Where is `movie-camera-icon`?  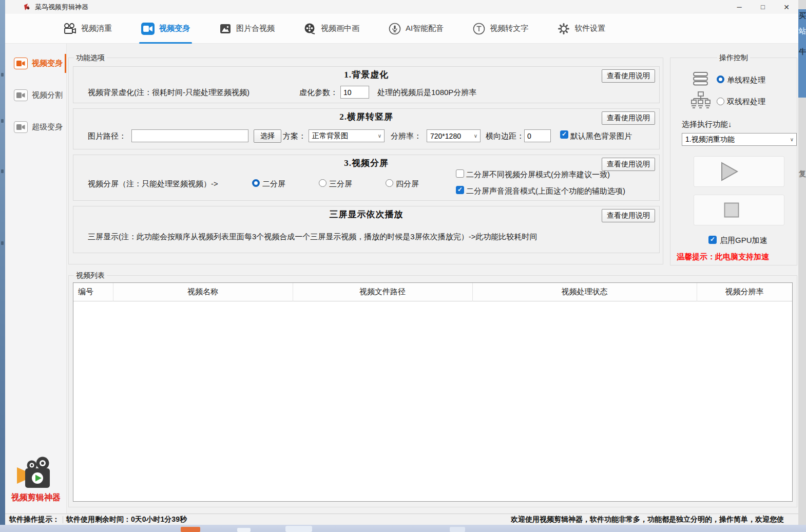
movie-camera-icon is located at coordinates (70, 29).